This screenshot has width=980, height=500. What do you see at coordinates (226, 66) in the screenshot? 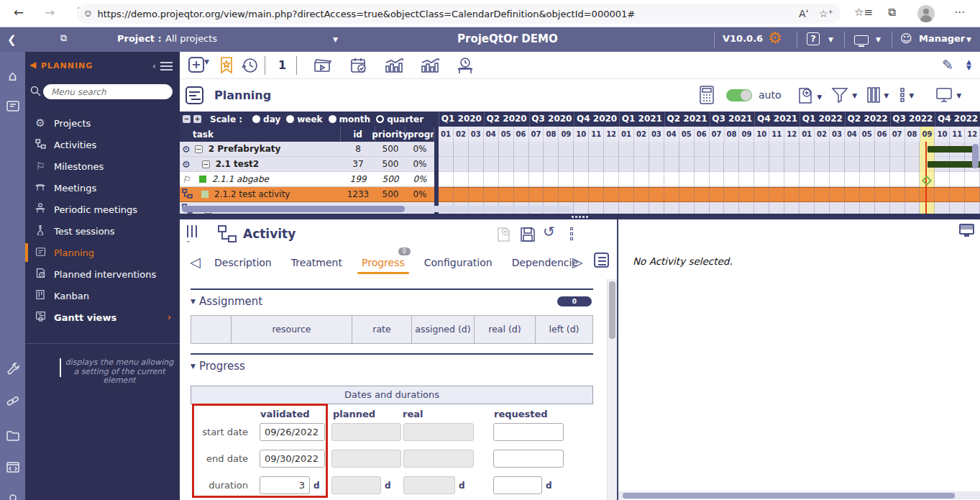
I see `bookmark-icon` at bounding box center [226, 66].